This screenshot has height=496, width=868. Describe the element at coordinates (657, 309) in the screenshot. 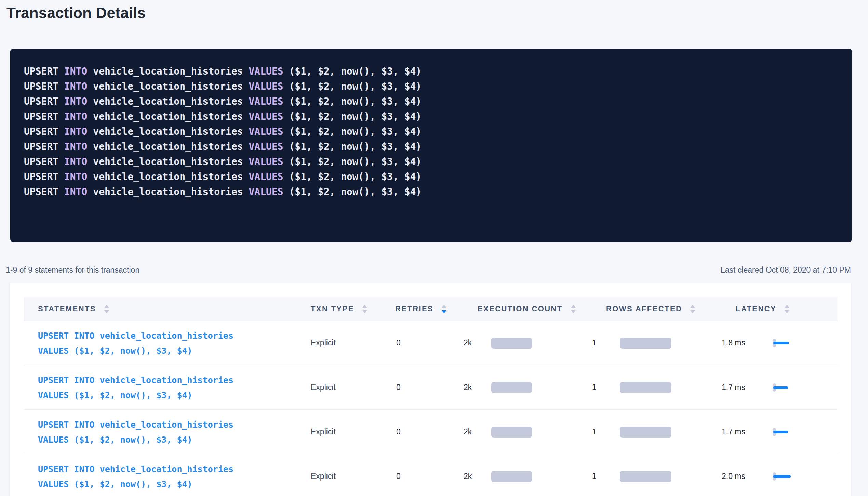

I see `column-header-rows-affected: ROWS AFFECTED` at that location.